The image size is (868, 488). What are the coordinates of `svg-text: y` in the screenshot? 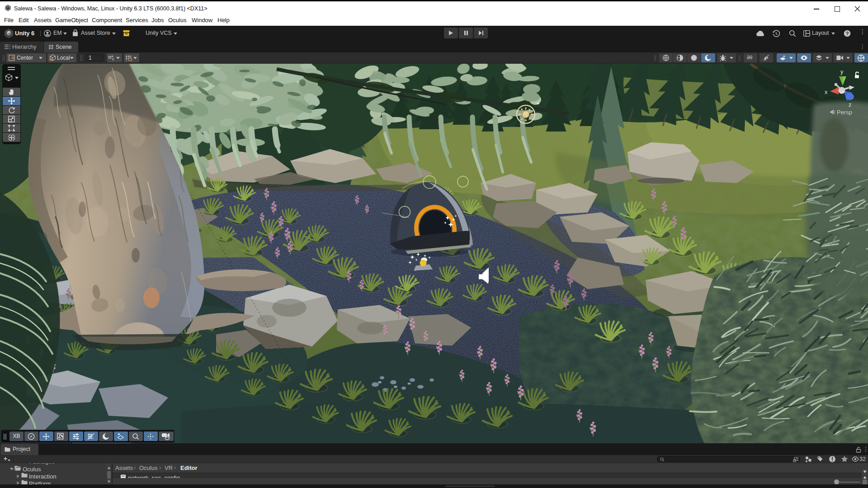 It's located at (842, 71).